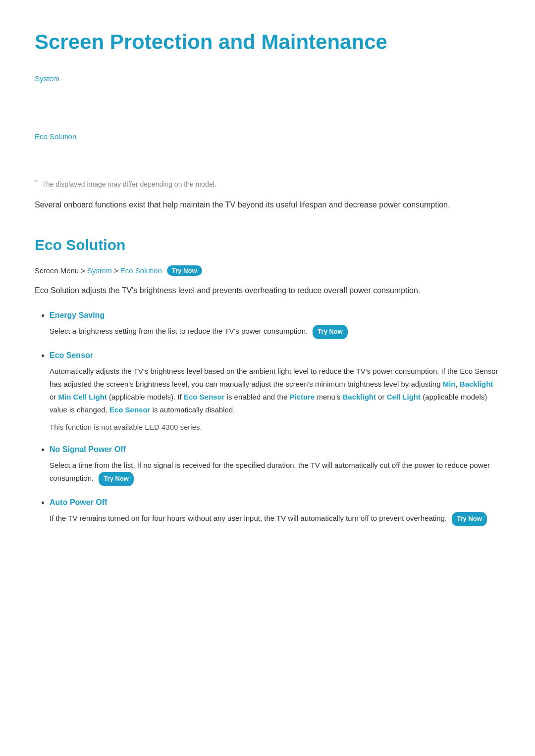 The height and width of the screenshot is (756, 535). I want to click on eco-sensor-link2: Eco Sensor, so click(130, 410).